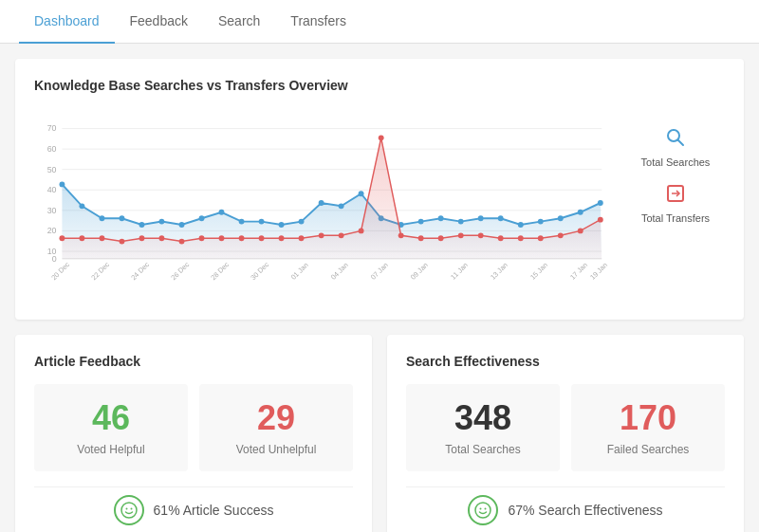 Image resolution: width=759 pixels, height=532 pixels. I want to click on svg-text: 30 Dec, so click(260, 271).